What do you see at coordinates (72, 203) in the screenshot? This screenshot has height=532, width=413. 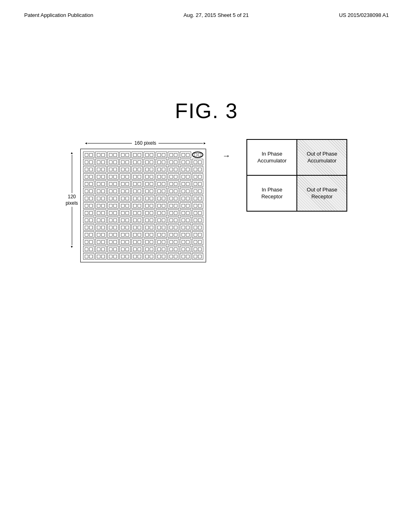 I see `height-unit-label: pixels` at bounding box center [72, 203].